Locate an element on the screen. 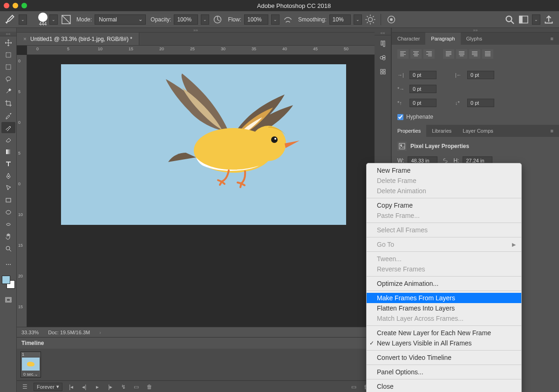  smoothing-slider-toggle: ⌄ is located at coordinates (358, 20).